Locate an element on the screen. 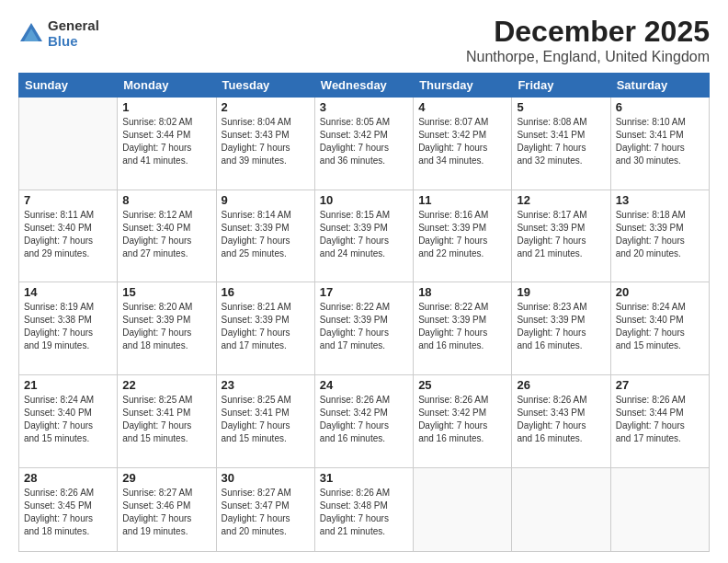 The width and height of the screenshot is (728, 563). header-tuesday: Tuesday is located at coordinates (265, 86).